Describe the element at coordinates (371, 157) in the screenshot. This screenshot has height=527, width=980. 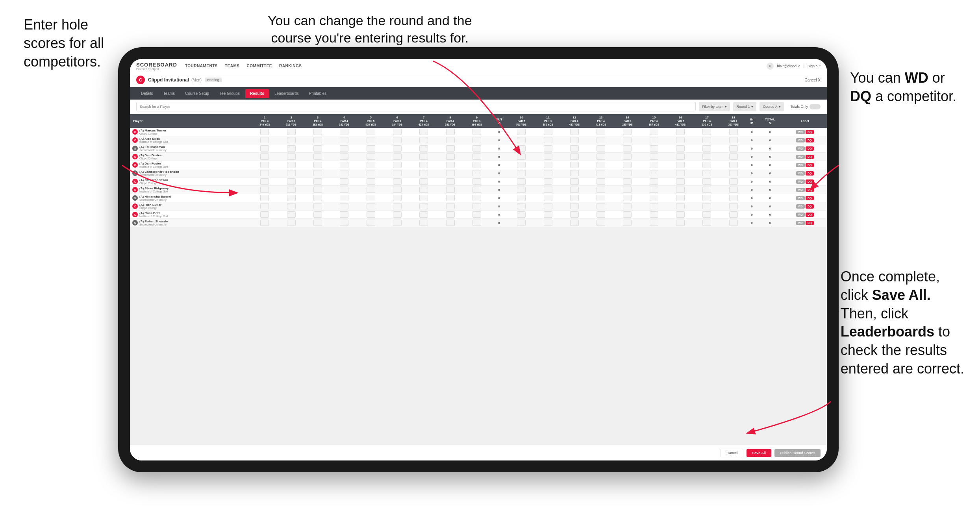
I see `hole-5-score` at that location.